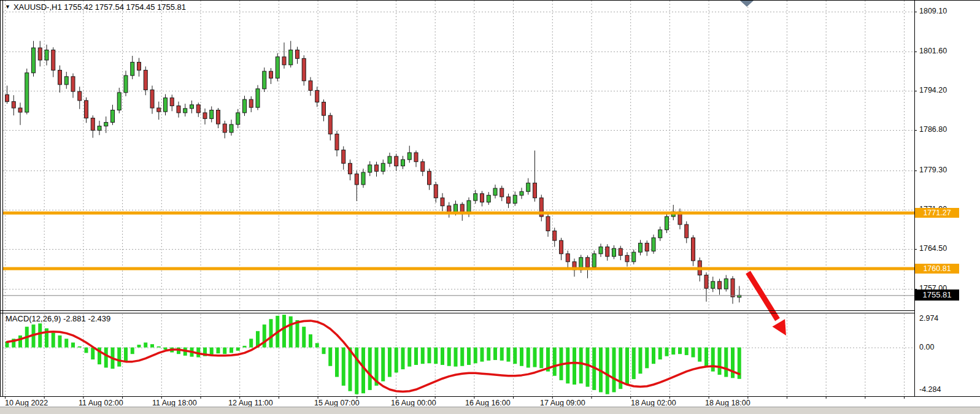 The width and height of the screenshot is (980, 414). What do you see at coordinates (937, 295) in the screenshot?
I see `current-price-badge: 1755.81` at bounding box center [937, 295].